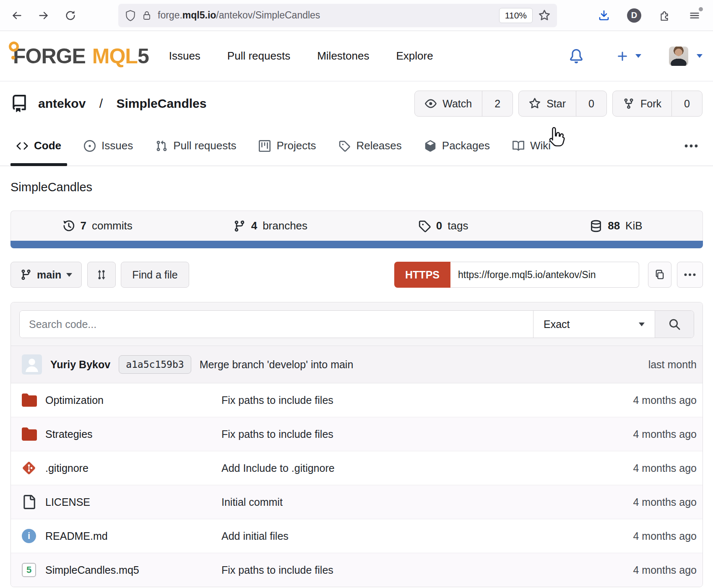  Describe the element at coordinates (356, 104) in the screenshot. I see `repo-header: antekov / SimpleCandles Watch2Star0Fork0` at that location.